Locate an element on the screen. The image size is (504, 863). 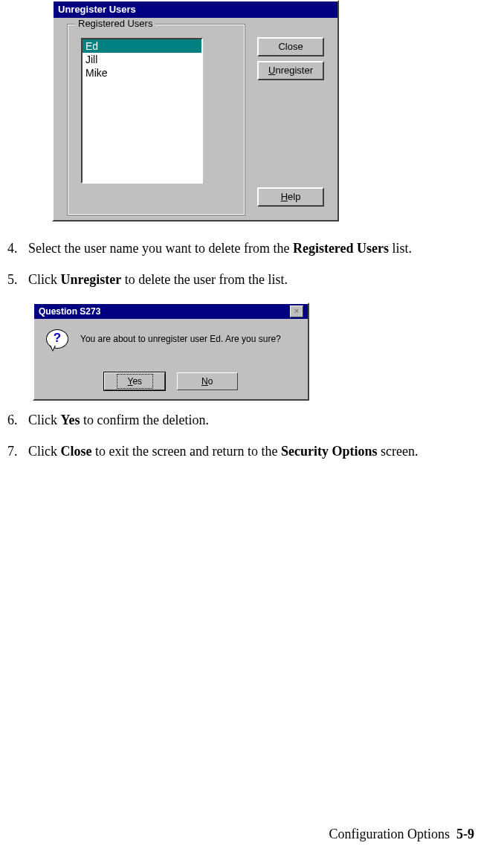
dialog-message: You are about to unregister user Ed. Are… is located at coordinates (181, 339).